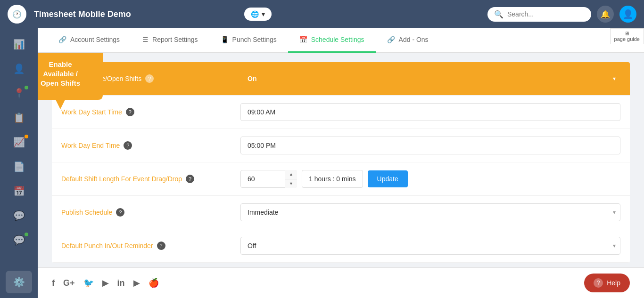 The image size is (644, 298). I want to click on sidebar-item-dashboard: 📊, so click(19, 44).